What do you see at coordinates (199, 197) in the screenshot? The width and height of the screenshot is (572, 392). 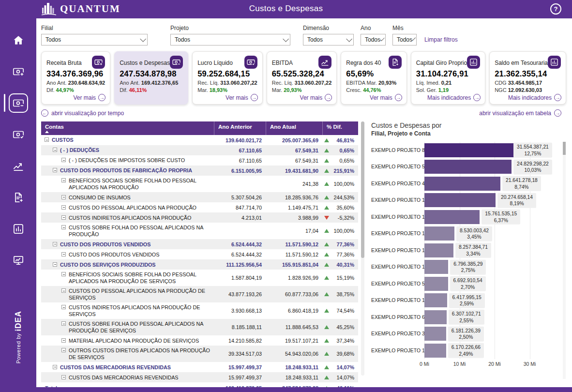 I see `table-row: CONSUMO DE INSUMOS 5.307.504,26 18.285.9…` at bounding box center [199, 197].